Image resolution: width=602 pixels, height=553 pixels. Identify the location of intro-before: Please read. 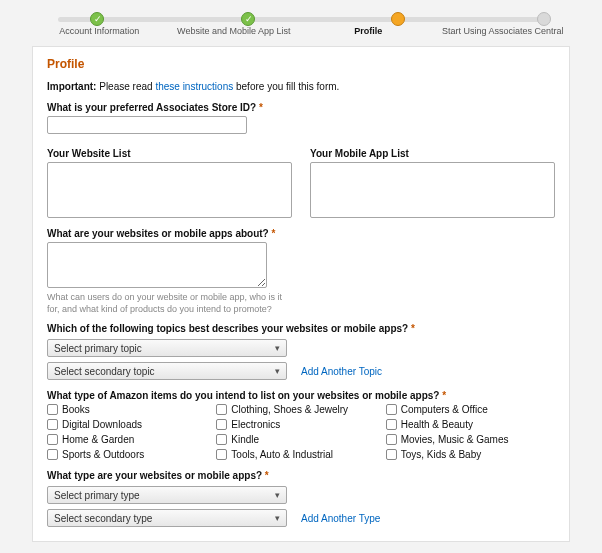
(126, 86).